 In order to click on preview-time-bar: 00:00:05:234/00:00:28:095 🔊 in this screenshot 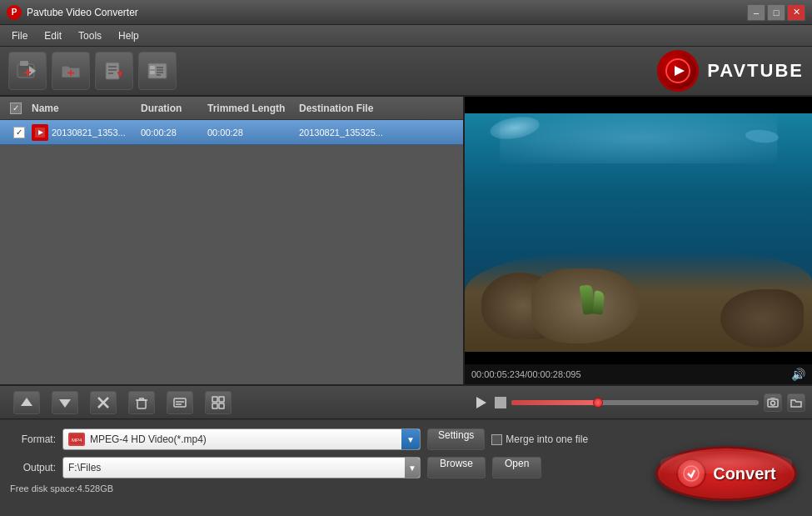, I will do `click(638, 374)`.